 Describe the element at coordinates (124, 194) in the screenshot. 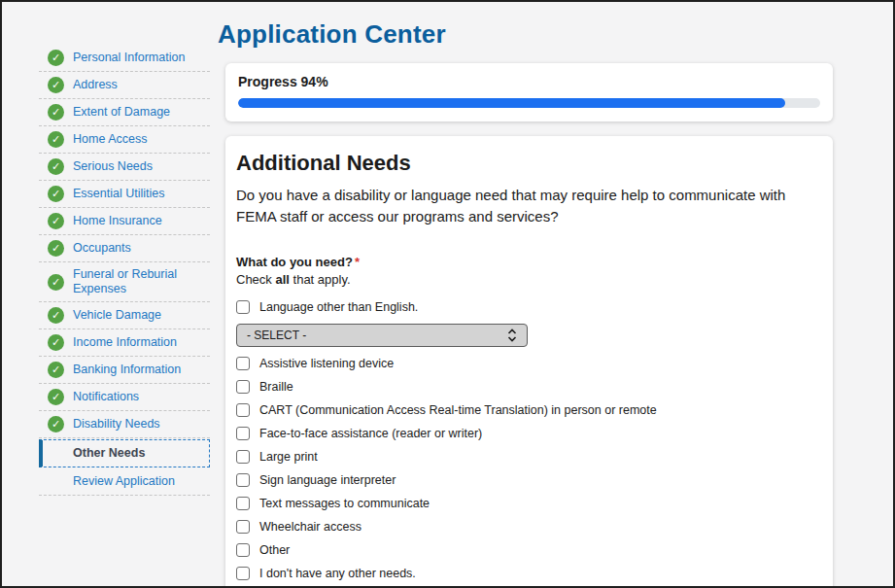

I see `sidebar-item: ✓Essential Utilities` at that location.